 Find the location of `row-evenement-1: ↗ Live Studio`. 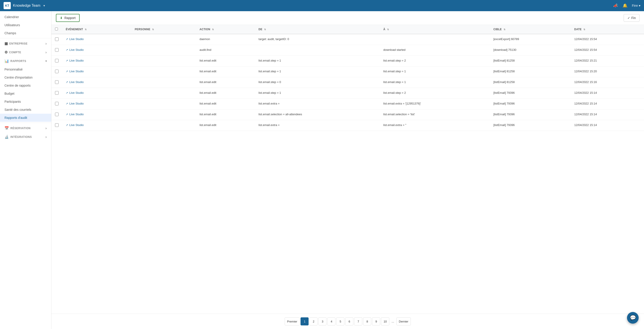

row-evenement-1: ↗ Live Studio is located at coordinates (97, 51).